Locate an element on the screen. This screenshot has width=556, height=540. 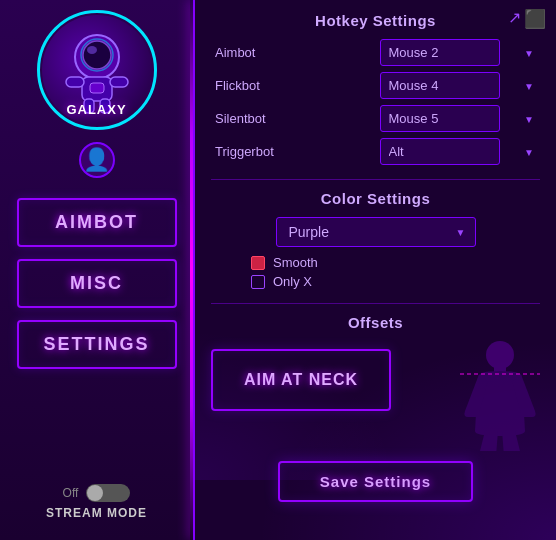
stream-mode-label: STREAM MODE is located at coordinates (96, 513).